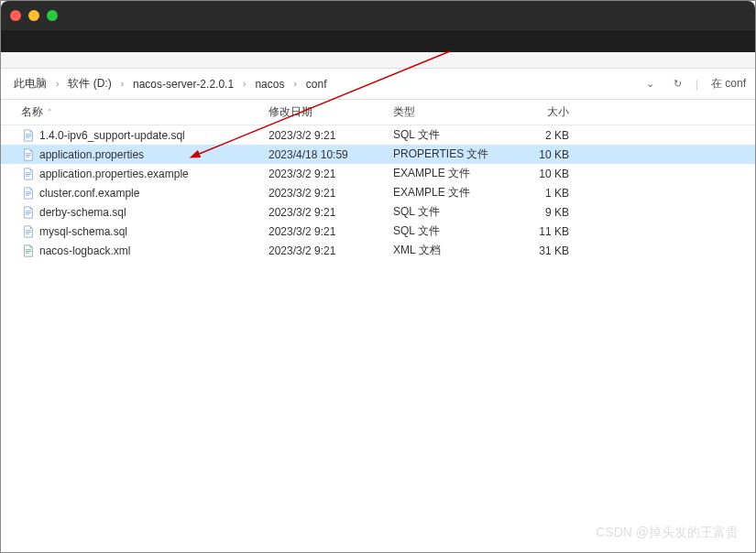 The image size is (756, 553). What do you see at coordinates (183, 84) in the screenshot?
I see `crumb-folder: nacos-server-2.2.0.1` at bounding box center [183, 84].